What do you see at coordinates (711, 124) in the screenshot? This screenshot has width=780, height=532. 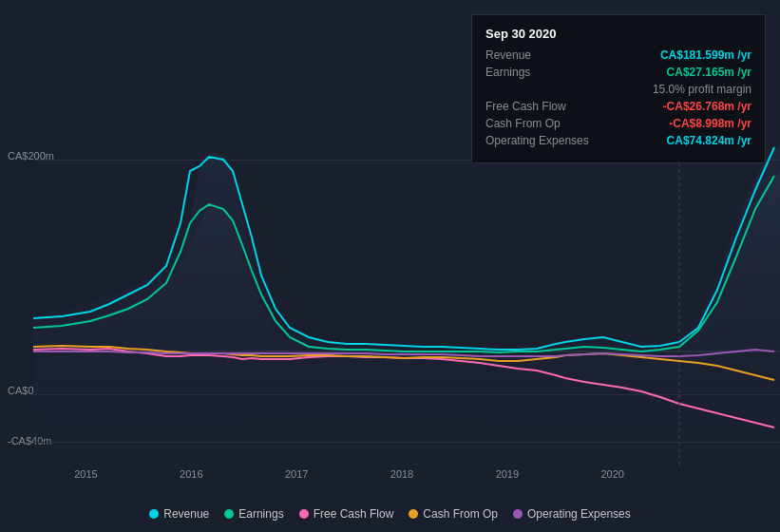 I see `cashfromop-value: -CA$8.998m /yr` at bounding box center [711, 124].